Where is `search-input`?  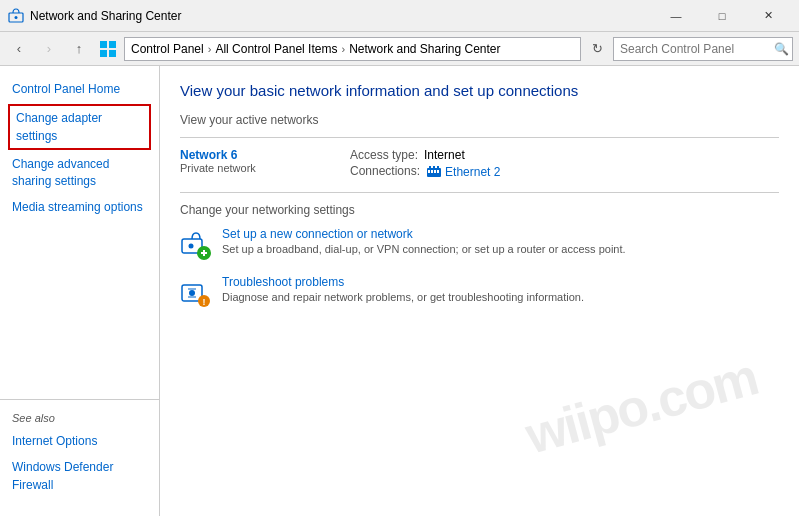
search-input is located at coordinates (695, 49).